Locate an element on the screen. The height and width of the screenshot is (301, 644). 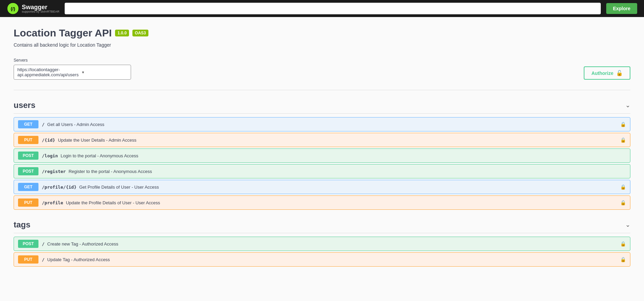
chevron-down-icon: ▼ is located at coordinates (104, 72).